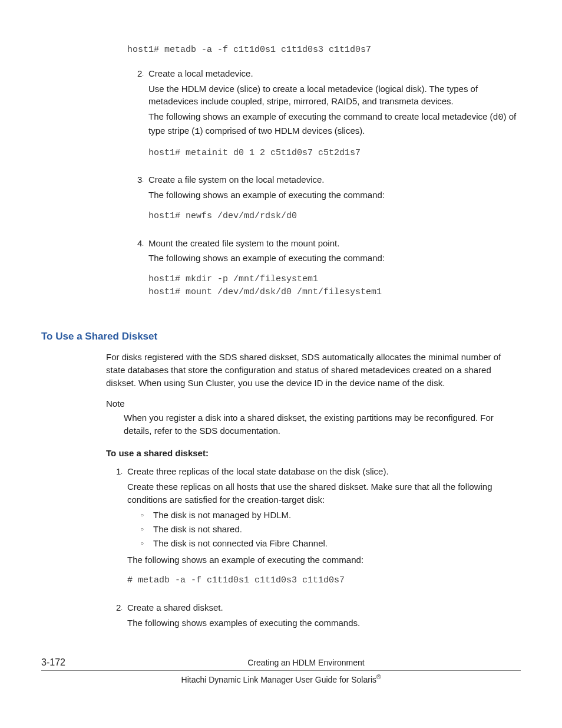 This screenshot has width=562, height=728. What do you see at coordinates (138, 274) in the screenshot?
I see `list-number: 4.` at bounding box center [138, 274].